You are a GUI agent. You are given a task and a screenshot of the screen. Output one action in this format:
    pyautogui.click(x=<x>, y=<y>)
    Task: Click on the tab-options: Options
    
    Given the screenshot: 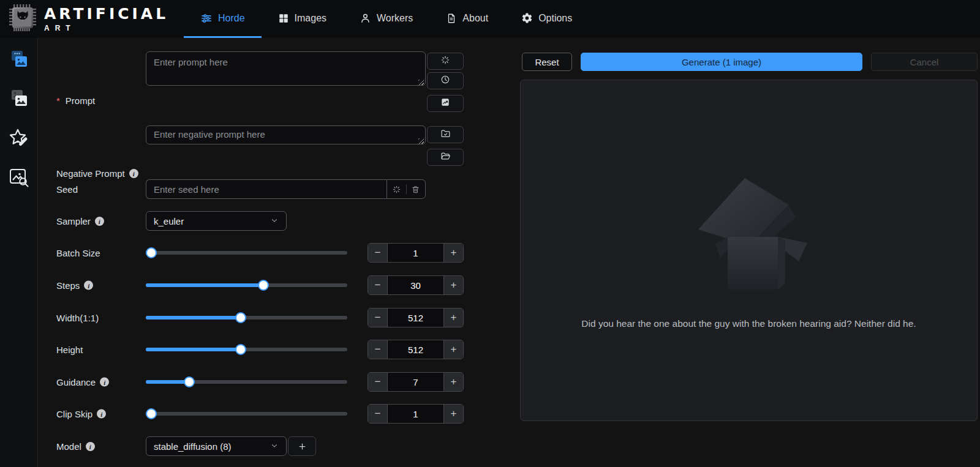 What is the action you would take?
    pyautogui.click(x=546, y=19)
    